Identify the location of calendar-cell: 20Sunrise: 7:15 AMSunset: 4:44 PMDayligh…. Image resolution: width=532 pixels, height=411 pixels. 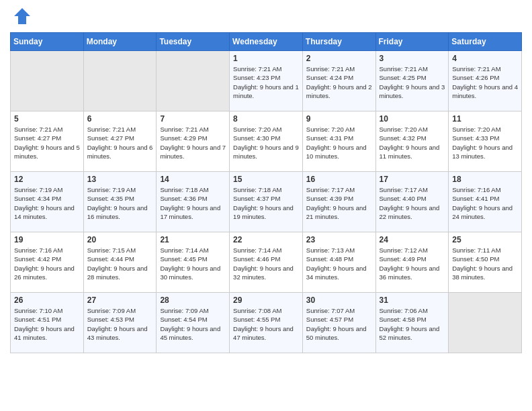
(120, 263).